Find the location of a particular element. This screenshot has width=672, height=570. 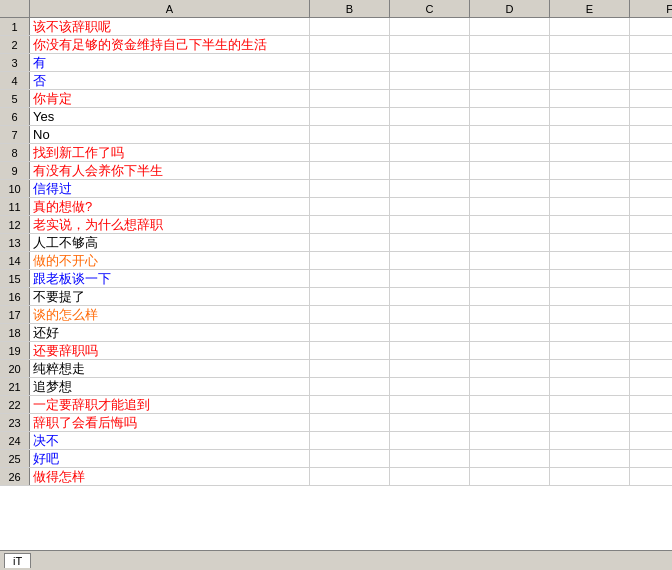

table-row: 21追梦想 is located at coordinates (336, 387).